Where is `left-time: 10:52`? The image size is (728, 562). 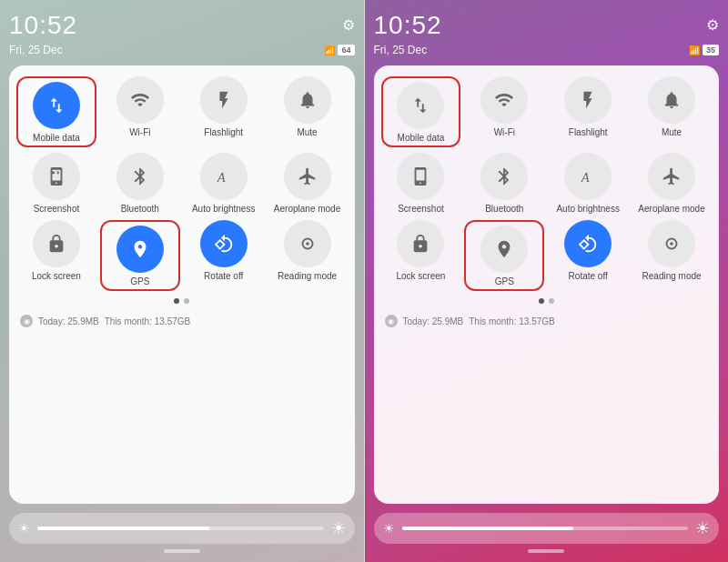
left-time: 10:52 is located at coordinates (44, 25).